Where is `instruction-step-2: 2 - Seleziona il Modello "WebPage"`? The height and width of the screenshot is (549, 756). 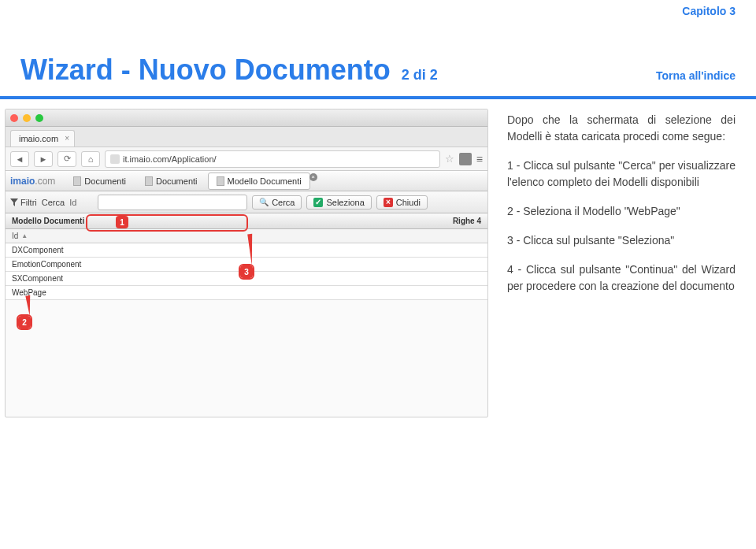
instruction-step-2: 2 - Seleziona il Modello "WebPage" is located at coordinates (621, 211).